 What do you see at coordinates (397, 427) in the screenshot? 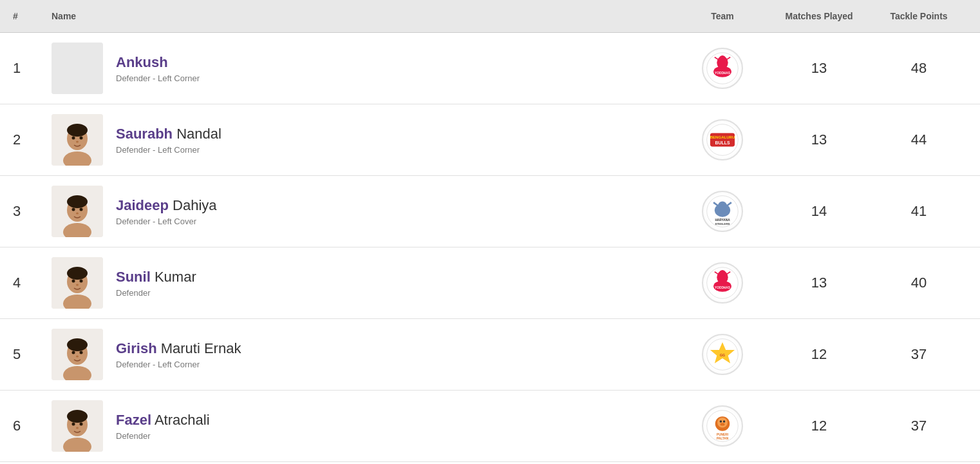
I see `player-info: Fazel Atrachali Defender` at bounding box center [397, 427].